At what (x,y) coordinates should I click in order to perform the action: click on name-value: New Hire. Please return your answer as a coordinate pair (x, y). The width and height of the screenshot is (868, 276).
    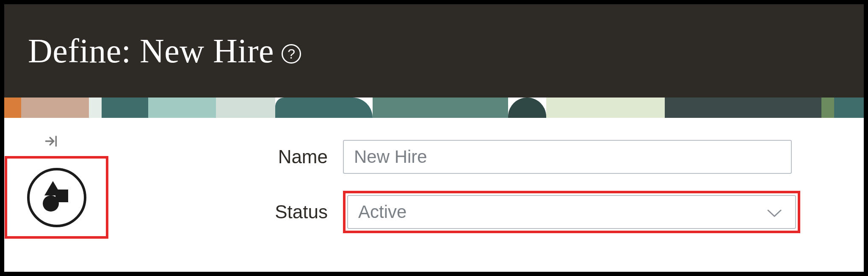
    Looking at the image, I should click on (390, 157).